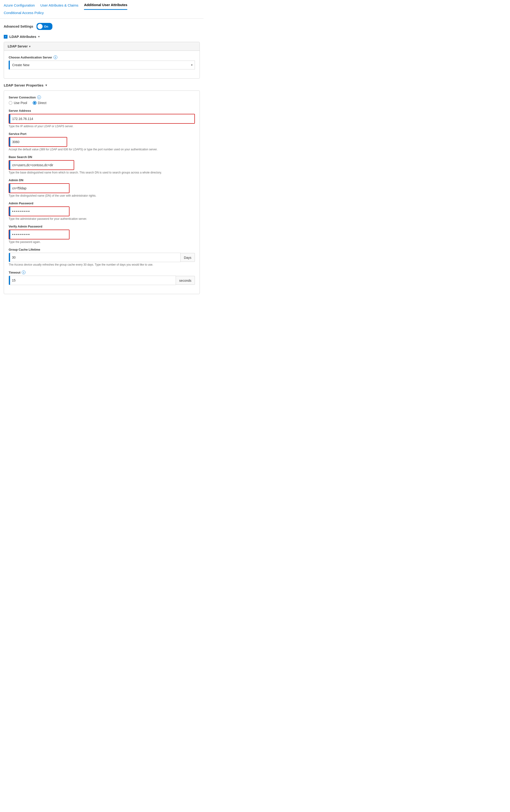 Image resolution: width=510 pixels, height=812 pixels. Describe the element at coordinates (20, 111) in the screenshot. I see `server-address-label-text: Server Address` at that location.